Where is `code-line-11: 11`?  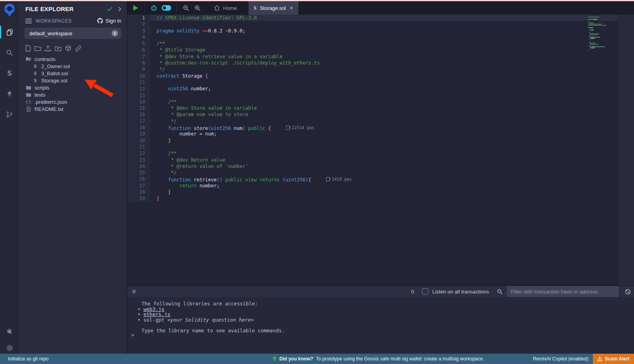 code-line-11: 11 is located at coordinates (380, 82).